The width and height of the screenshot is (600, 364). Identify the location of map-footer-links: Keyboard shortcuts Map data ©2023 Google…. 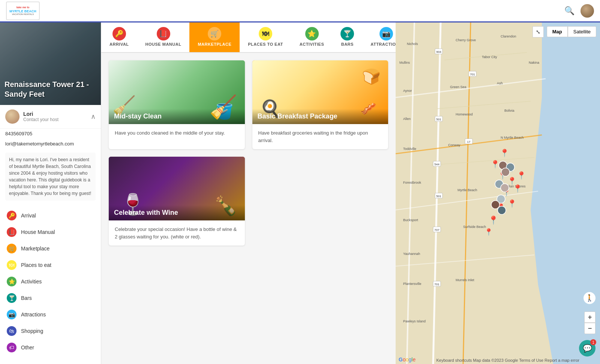
(508, 360).